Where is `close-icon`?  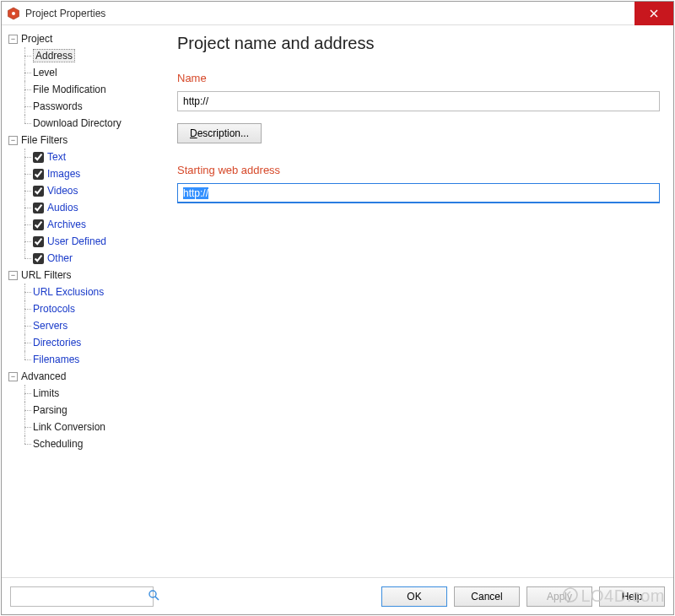 close-icon is located at coordinates (654, 14).